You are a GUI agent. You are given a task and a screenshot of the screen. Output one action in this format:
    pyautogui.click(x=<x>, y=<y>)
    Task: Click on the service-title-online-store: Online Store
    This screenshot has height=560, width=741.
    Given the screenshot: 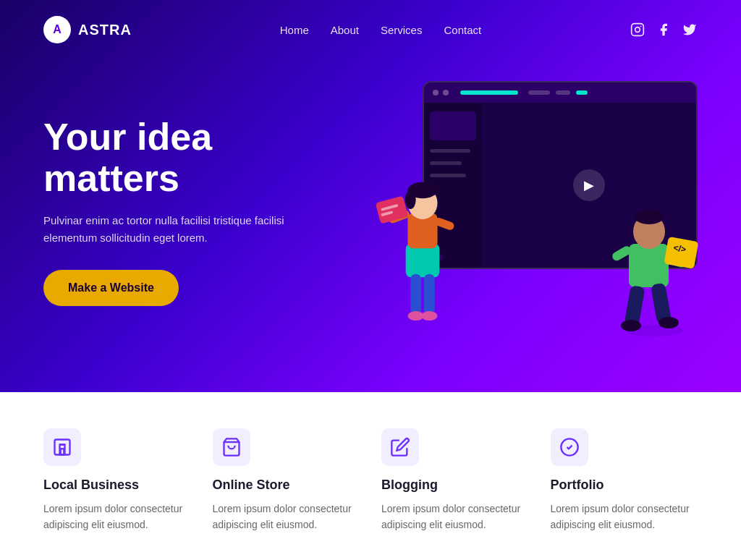 What is the action you would take?
    pyautogui.click(x=287, y=485)
    